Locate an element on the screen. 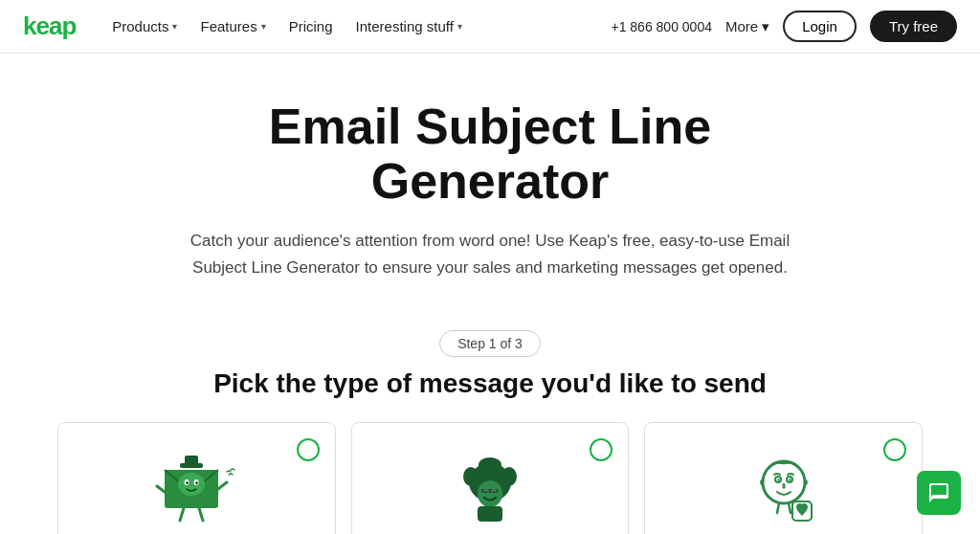 The image size is (980, 534). step-badge: Step 1 of 3 is located at coordinates (490, 344).